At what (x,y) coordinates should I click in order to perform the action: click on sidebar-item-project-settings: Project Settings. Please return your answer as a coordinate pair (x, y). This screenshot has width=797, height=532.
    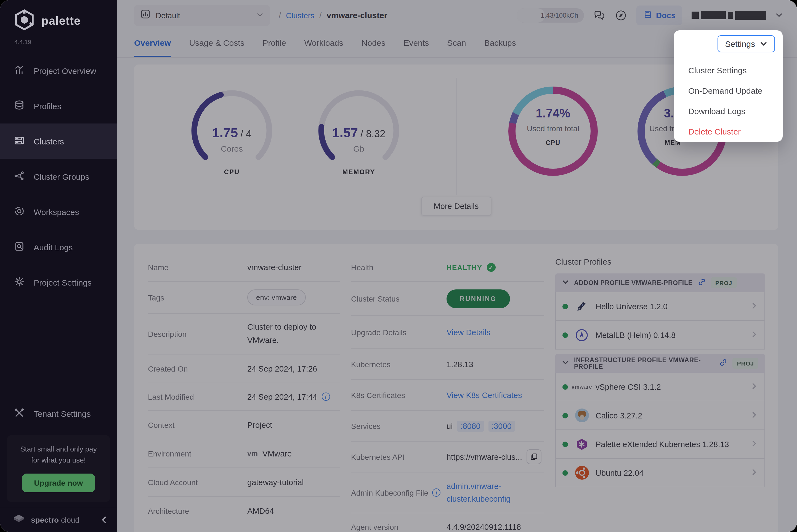
    Looking at the image, I should click on (58, 282).